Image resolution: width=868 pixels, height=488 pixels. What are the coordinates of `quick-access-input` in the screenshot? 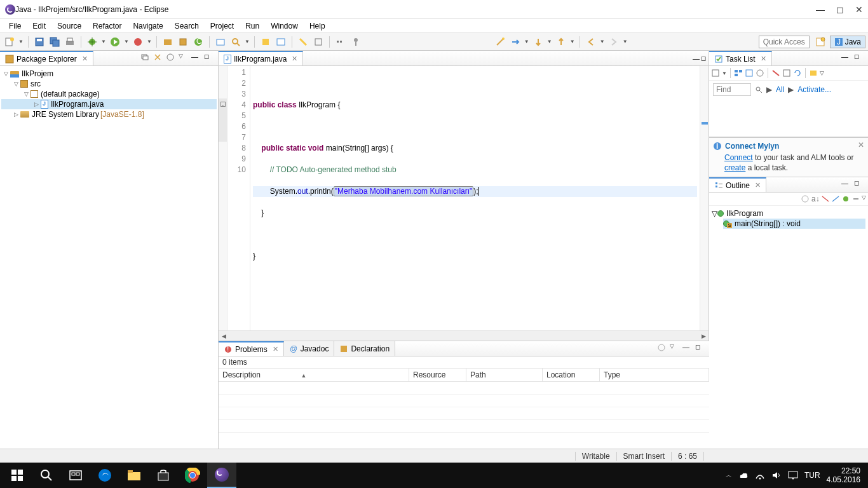 It's located at (784, 42).